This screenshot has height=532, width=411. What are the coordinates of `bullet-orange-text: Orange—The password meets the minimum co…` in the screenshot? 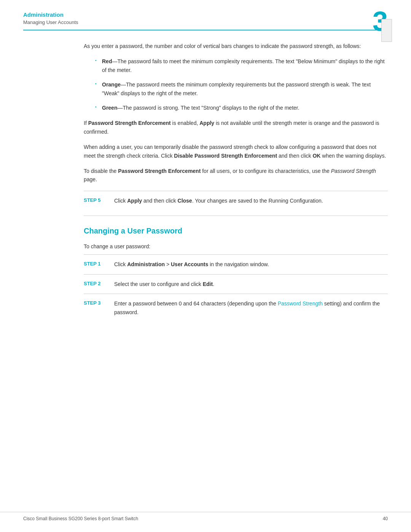 It's located at (236, 89).